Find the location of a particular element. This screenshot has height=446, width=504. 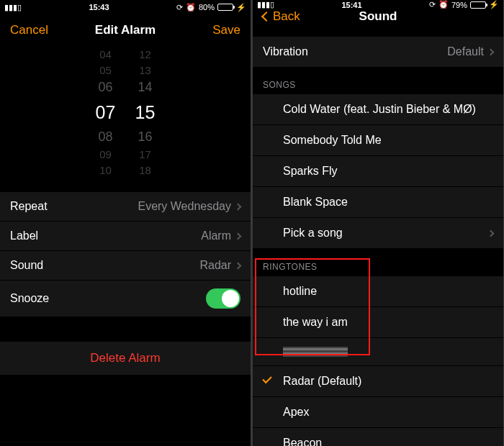

snooze-row: Snooze is located at coordinates (125, 299).